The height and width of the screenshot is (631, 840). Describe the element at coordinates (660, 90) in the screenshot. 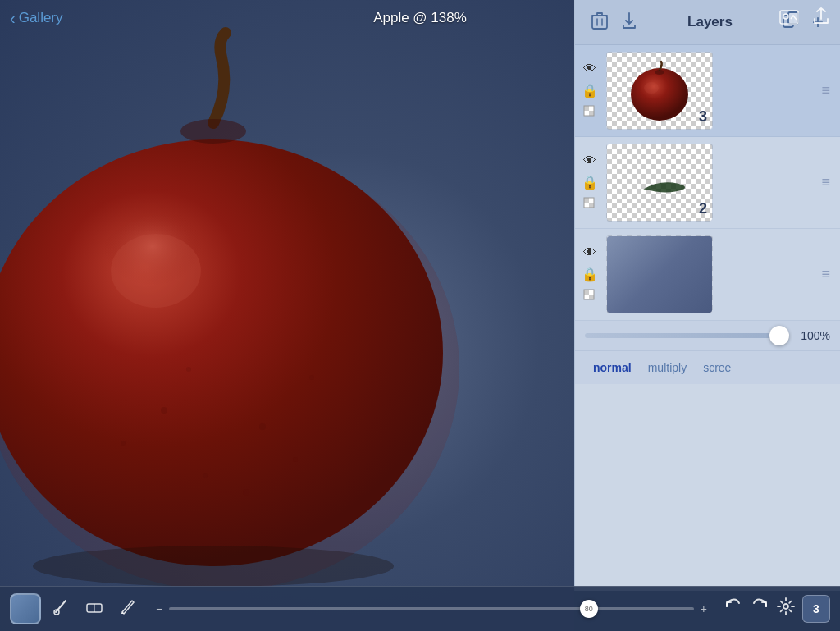

I see `layer-3-thumbnail: 3` at that location.